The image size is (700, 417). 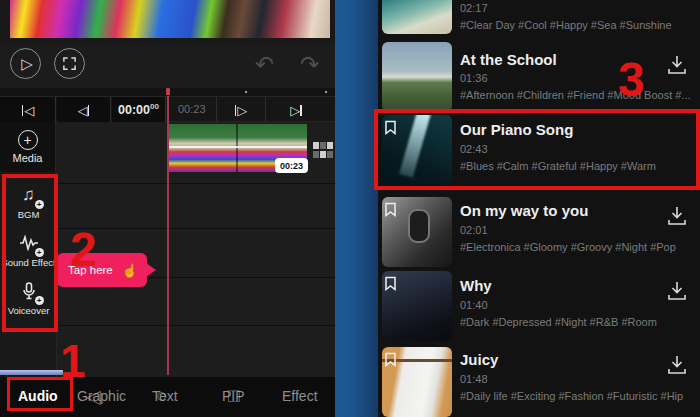 I want to click on tab-effect: Effect, so click(x=300, y=396).